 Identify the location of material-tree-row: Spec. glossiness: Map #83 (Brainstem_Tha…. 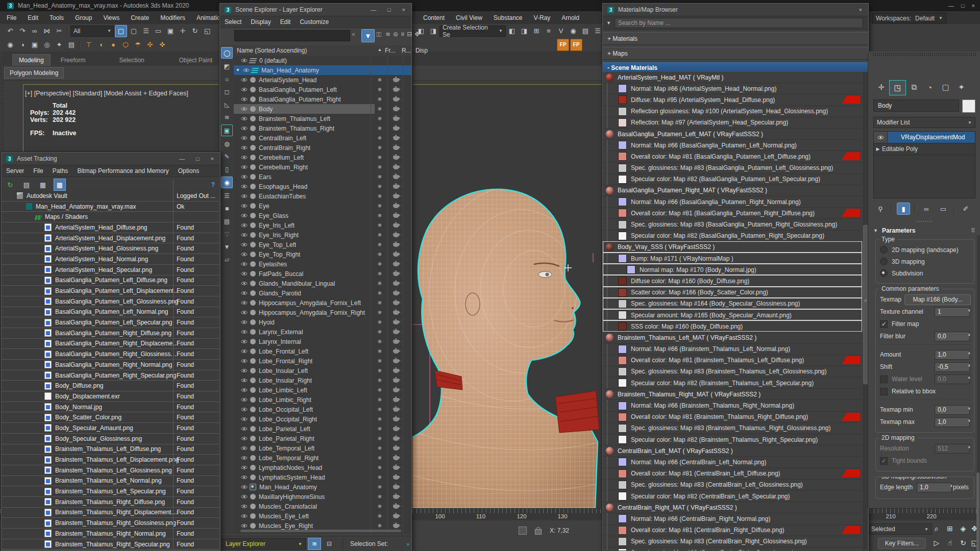
(732, 372).